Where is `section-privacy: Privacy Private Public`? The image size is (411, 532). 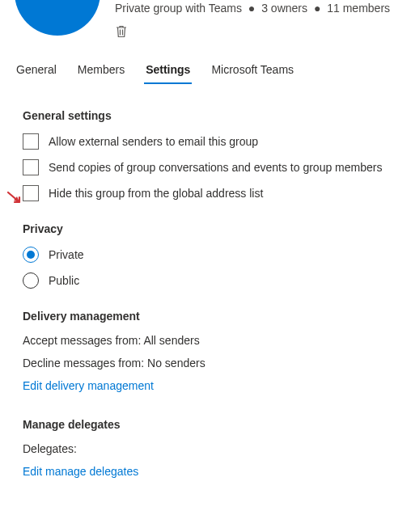
section-privacy: Privacy Private Public is located at coordinates (217, 255).